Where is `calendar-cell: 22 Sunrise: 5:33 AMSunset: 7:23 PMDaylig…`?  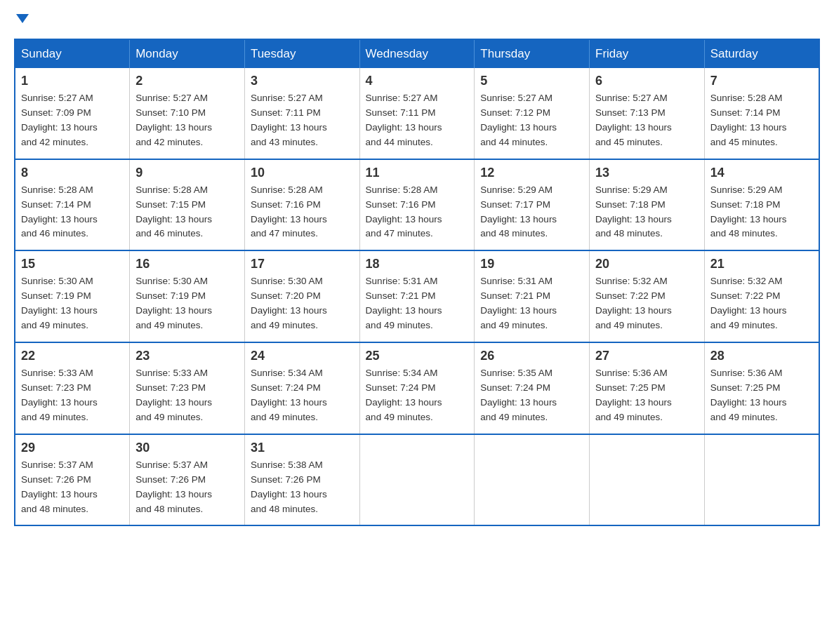 calendar-cell: 22 Sunrise: 5:33 AMSunset: 7:23 PMDaylig… is located at coordinates (72, 389).